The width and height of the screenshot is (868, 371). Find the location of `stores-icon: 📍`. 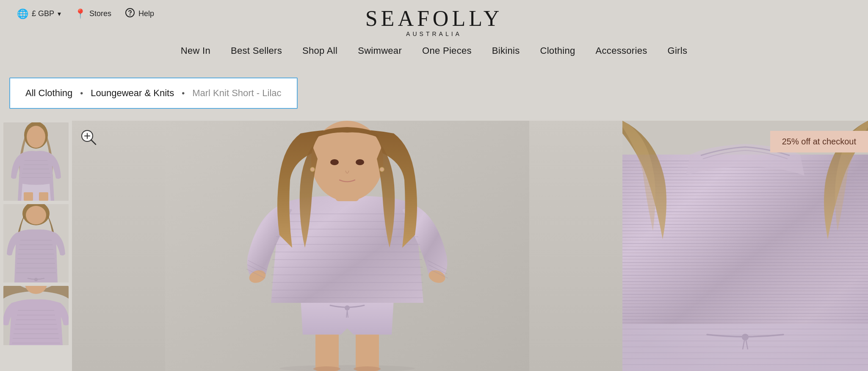

stores-icon: 📍 is located at coordinates (80, 14).